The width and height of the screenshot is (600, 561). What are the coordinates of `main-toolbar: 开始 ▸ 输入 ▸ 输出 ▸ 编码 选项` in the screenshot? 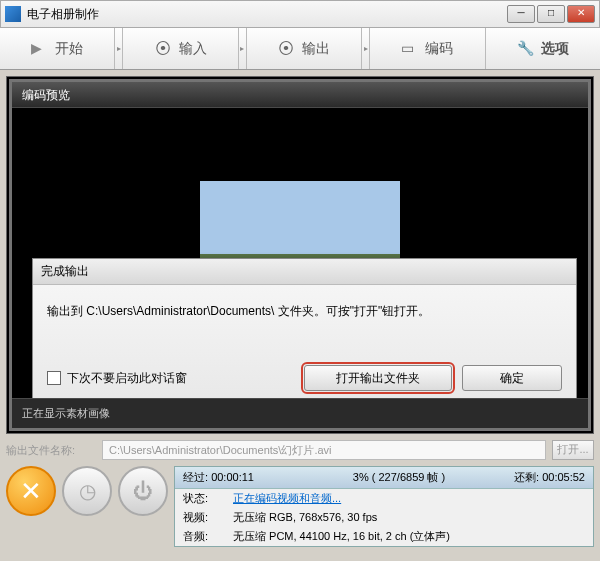 It's located at (300, 49).